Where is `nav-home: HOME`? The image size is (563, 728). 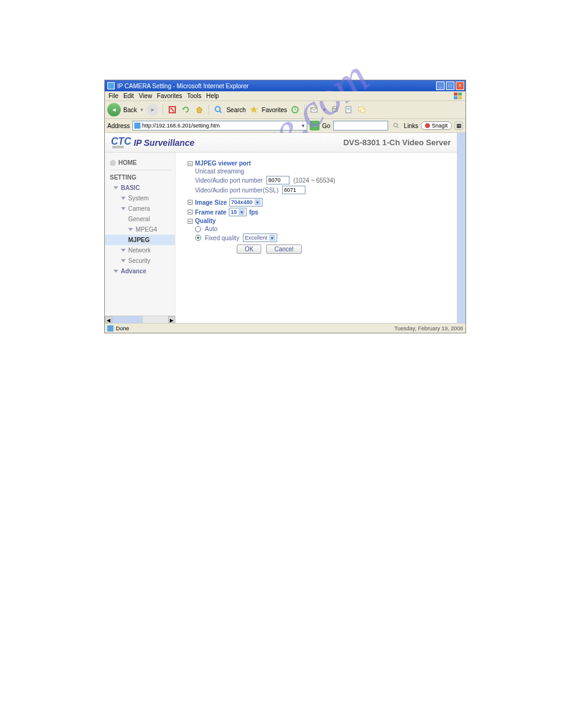 nav-home: HOME is located at coordinates (140, 163).